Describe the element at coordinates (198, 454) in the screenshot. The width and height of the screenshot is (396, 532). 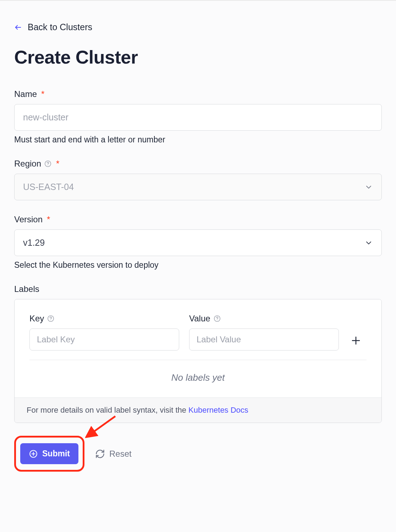
I see `actions-row: Submit Reset` at that location.